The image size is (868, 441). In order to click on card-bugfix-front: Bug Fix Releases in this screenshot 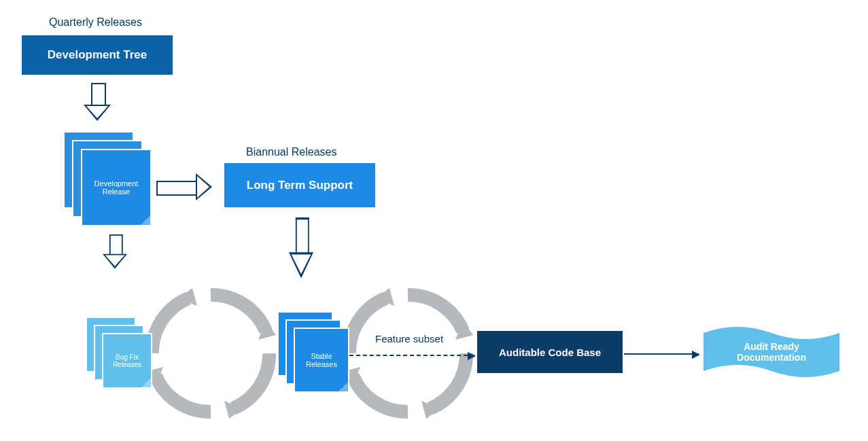, I will do `click(127, 361)`.